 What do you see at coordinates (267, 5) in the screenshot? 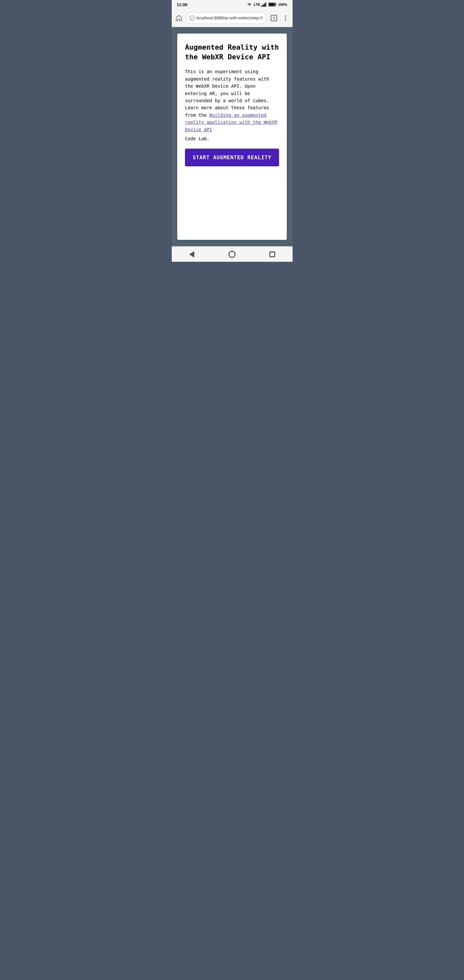
I see `status-icons: LTE 100%` at bounding box center [267, 5].